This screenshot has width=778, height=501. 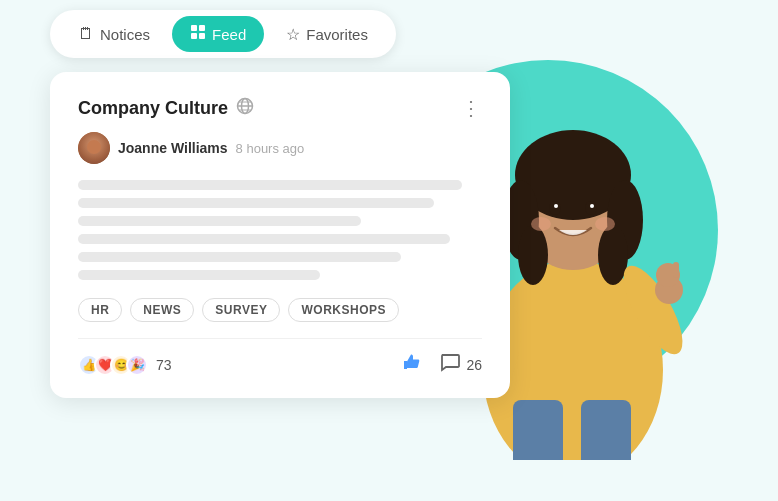 I want to click on tab-feed-label: Feed, so click(x=229, y=34).